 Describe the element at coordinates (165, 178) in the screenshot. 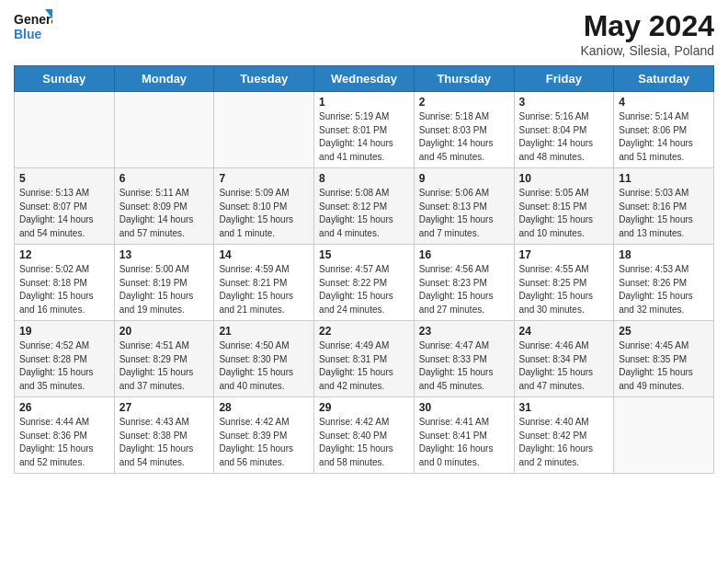

I see `day-number: 6` at that location.